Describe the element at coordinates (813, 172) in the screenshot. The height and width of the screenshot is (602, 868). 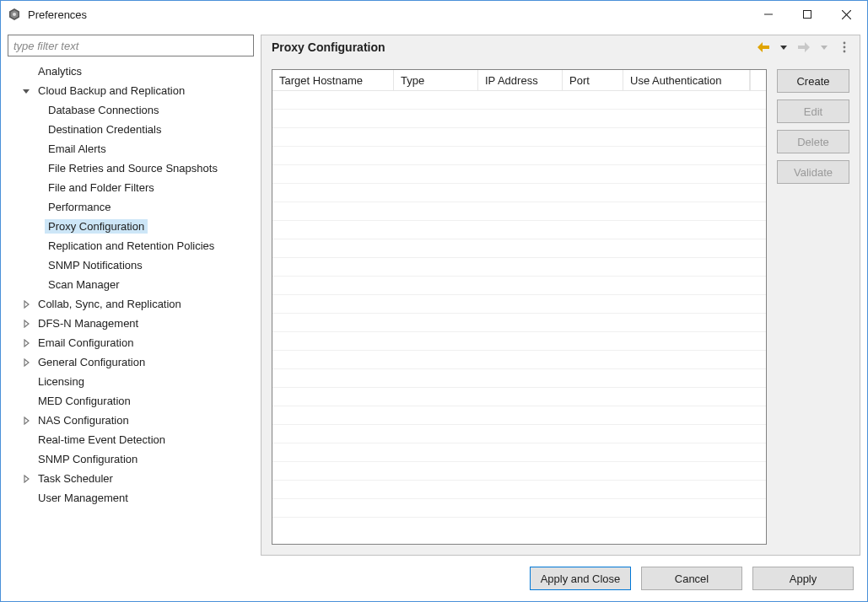
I see `validate-button: Validate` at that location.